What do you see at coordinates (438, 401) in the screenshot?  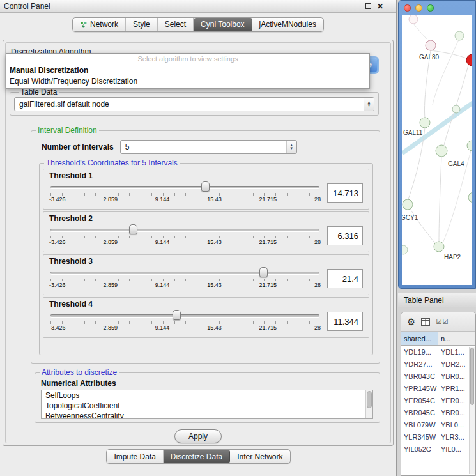 I see `table-row: YER054C YER0...` at bounding box center [438, 401].